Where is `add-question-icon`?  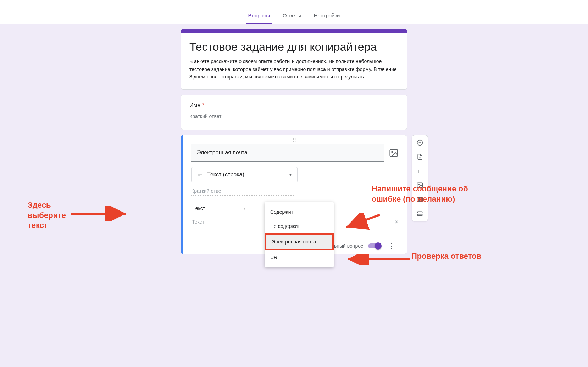 add-question-icon is located at coordinates (420, 143).